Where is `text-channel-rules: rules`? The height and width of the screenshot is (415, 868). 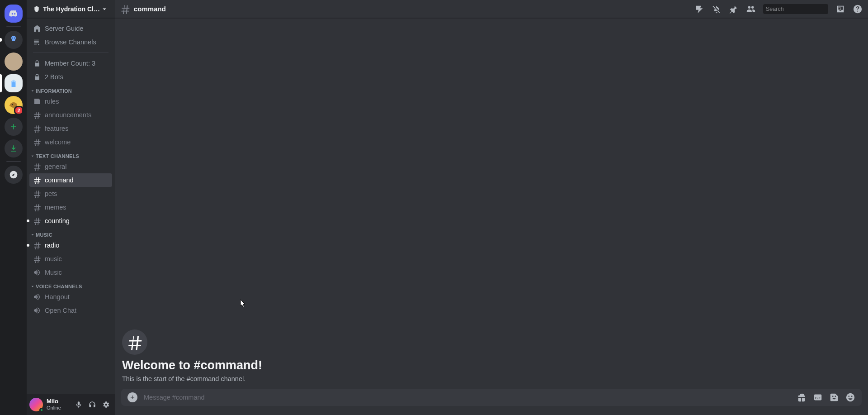
text-channel-rules: rules is located at coordinates (71, 101).